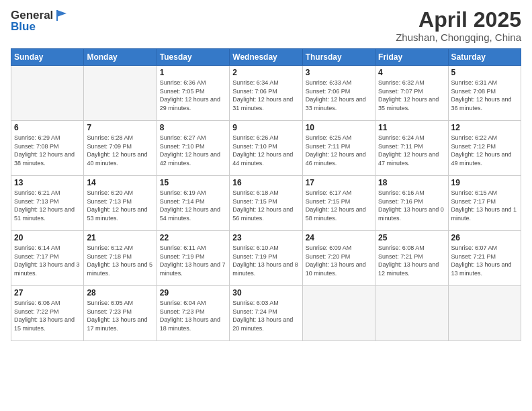 This screenshot has height=411, width=532. What do you see at coordinates (266, 150) in the screenshot?
I see `day-info: Sunrise: 6:26 AMSunset: 7:10 PMDaylight:…` at bounding box center [266, 150].